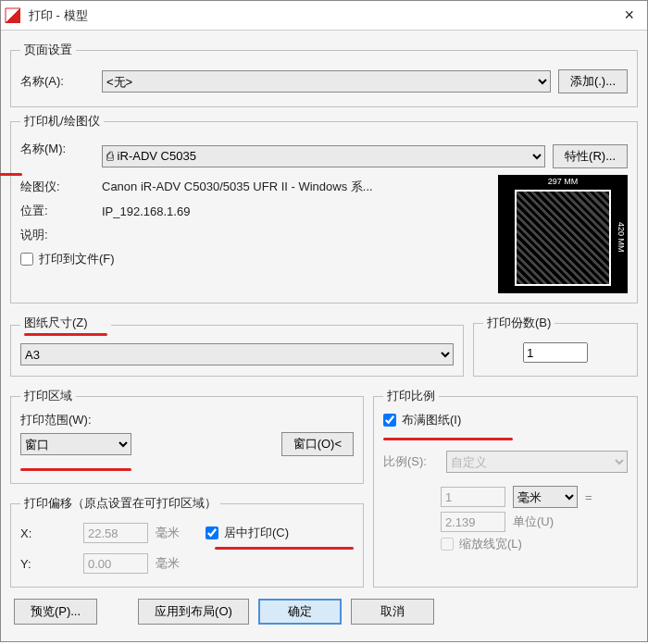  I want to click on fit-to-paper-checkbox, so click(390, 420).